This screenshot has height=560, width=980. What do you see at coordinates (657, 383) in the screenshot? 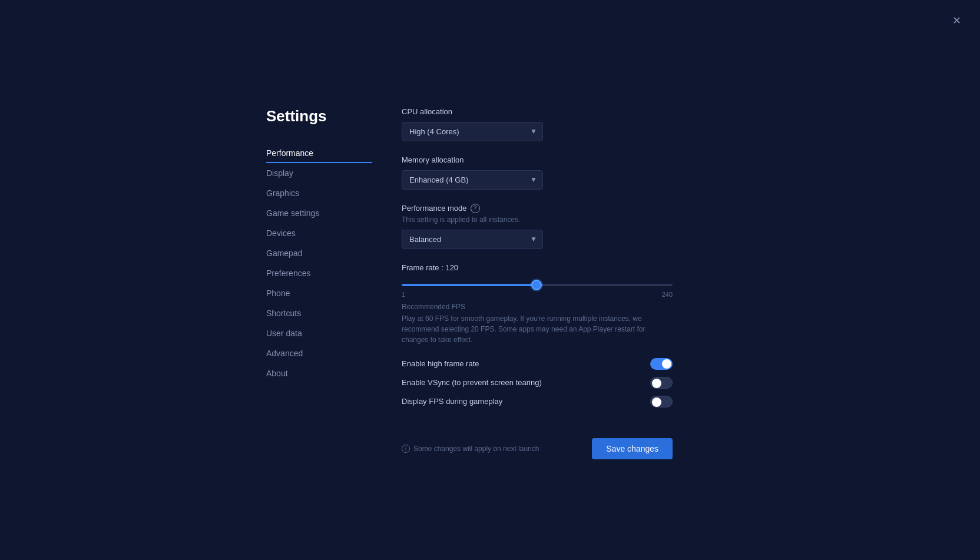
I see `toggle-thumb-vsync` at bounding box center [657, 383].